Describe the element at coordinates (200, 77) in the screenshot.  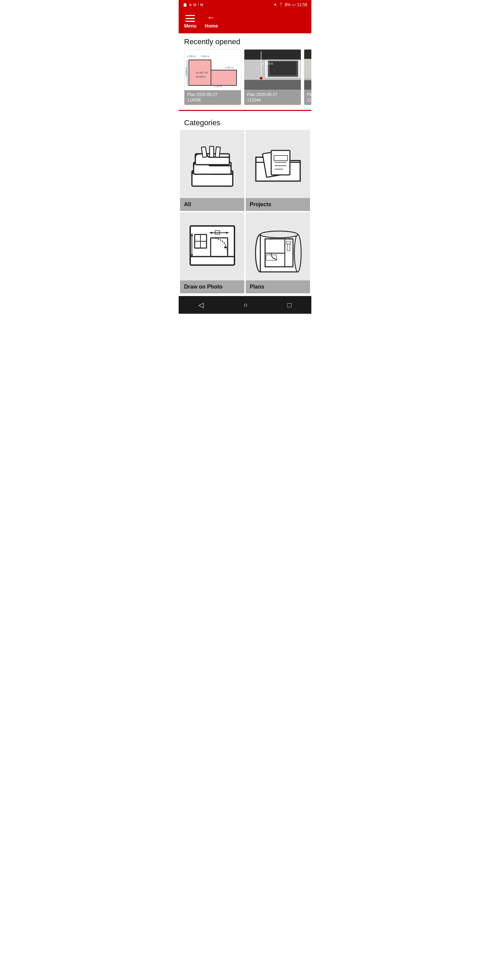
I see `svg-text: 16.400 m` at that location.